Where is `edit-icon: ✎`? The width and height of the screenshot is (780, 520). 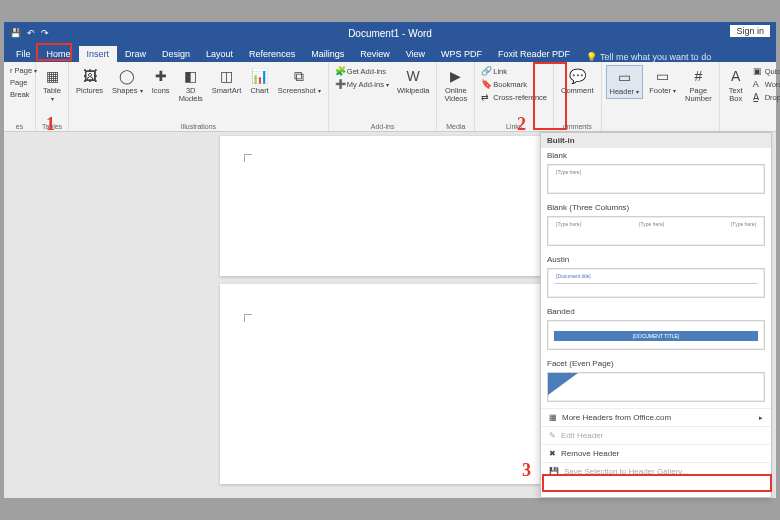
edit-icon: ✎ is located at coordinates (552, 436).